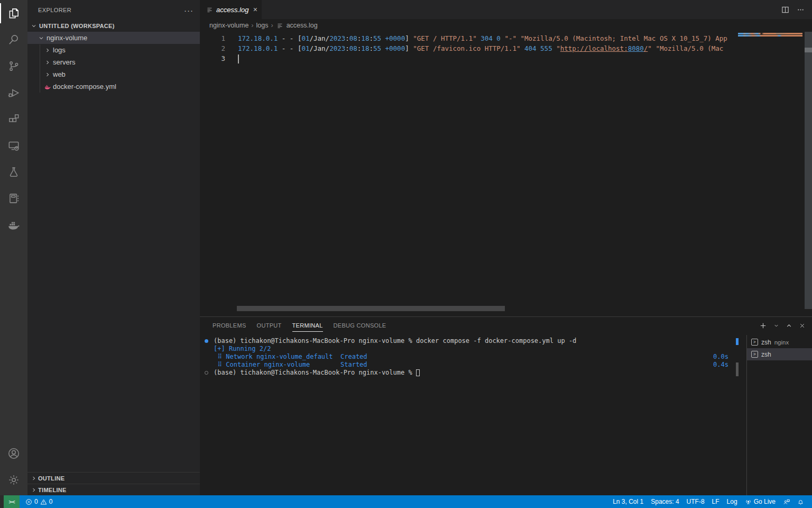 Image resolution: width=812 pixels, height=508 pixels. What do you see at coordinates (467, 38) in the screenshot?
I see `code-line: 1172.18.0.1 - - [01/Jan/2023:08:18:55 +0…` at bounding box center [467, 38].